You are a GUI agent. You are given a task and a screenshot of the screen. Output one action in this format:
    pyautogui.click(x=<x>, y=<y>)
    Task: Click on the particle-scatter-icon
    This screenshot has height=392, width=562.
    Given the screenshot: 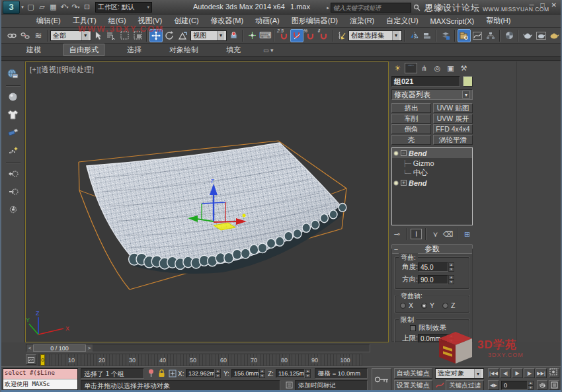 What is the action you would take?
    pyautogui.click(x=13, y=150)
    